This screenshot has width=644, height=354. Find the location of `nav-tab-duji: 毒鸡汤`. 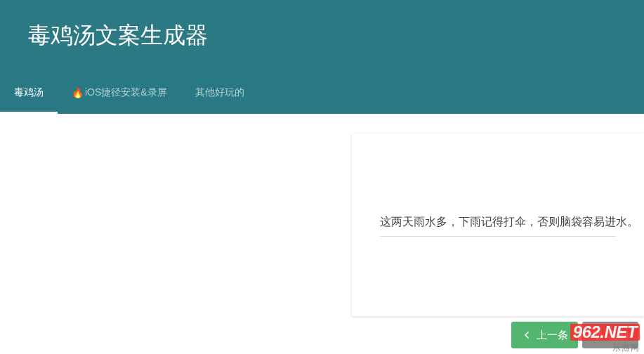

nav-tab-duji: 毒鸡汤 is located at coordinates (29, 93).